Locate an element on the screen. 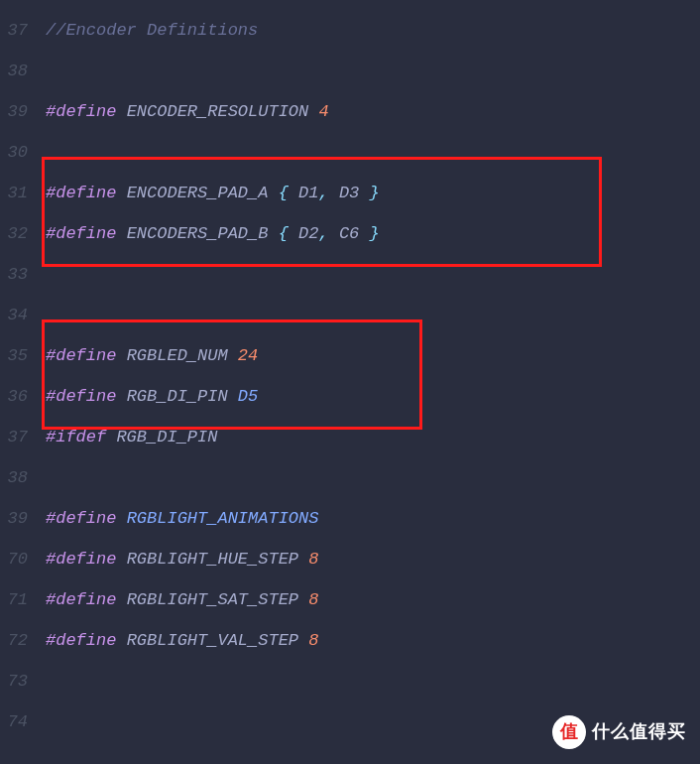  line-number: 36 is located at coordinates (14, 397).